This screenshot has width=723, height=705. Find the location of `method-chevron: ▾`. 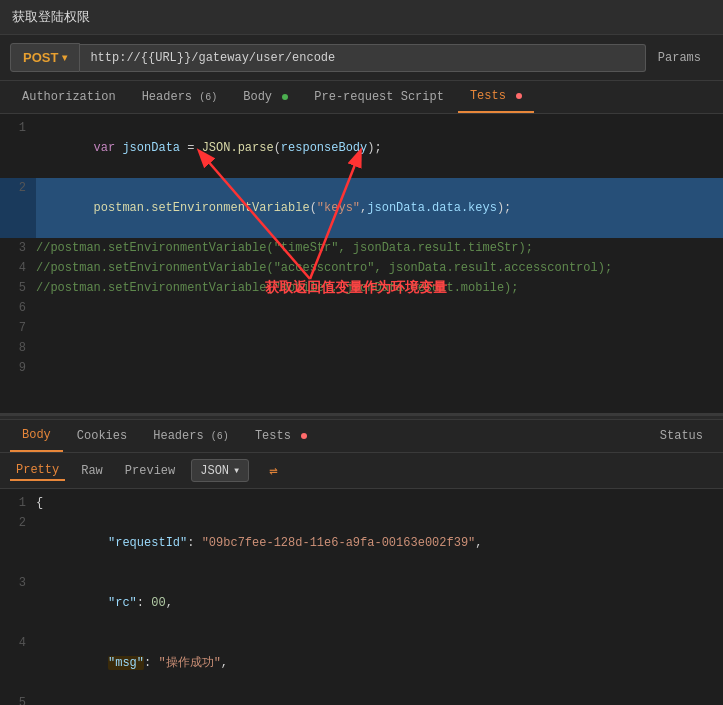

method-chevron: ▾ is located at coordinates (64, 58).